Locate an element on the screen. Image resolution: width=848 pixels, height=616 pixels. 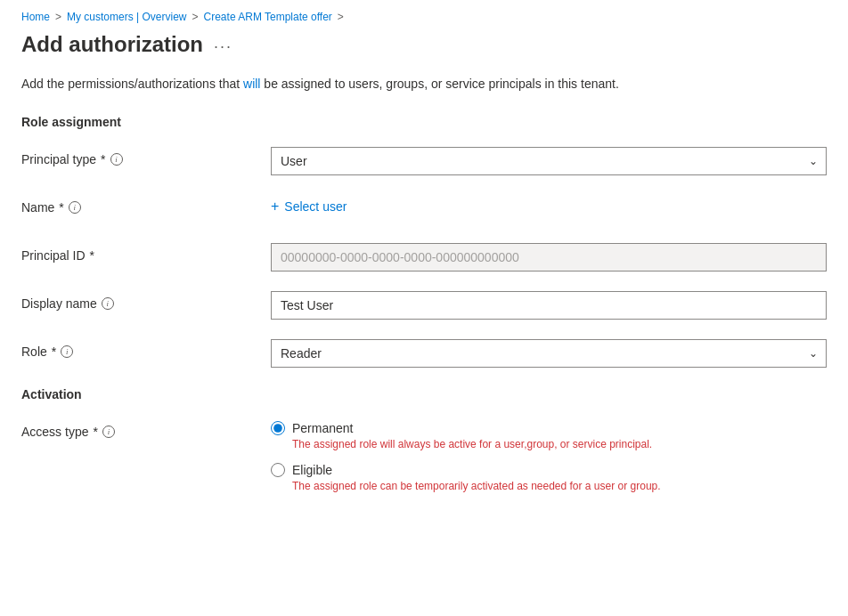
display-name-input is located at coordinates (549, 305).